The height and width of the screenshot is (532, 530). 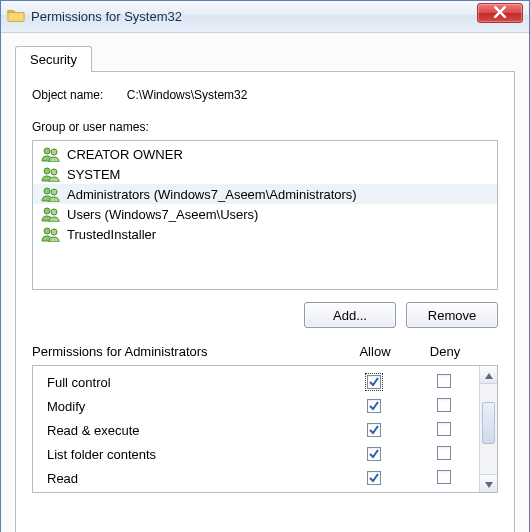 I want to click on chevron-down-icon, so click(x=489, y=484).